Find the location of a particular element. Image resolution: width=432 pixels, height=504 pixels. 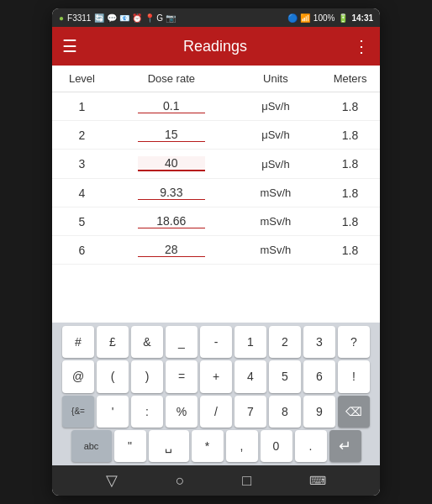

level-cell: 3 is located at coordinates (82, 165).